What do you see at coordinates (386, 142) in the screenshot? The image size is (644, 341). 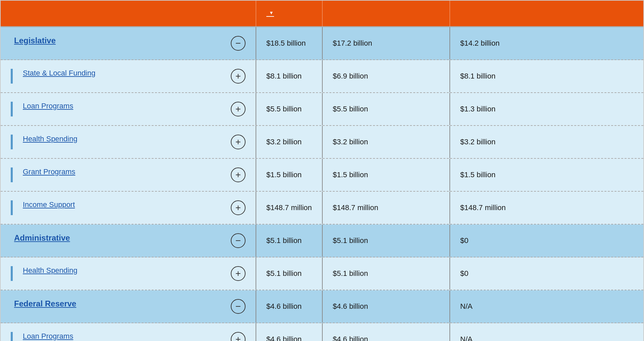 I see `committed-value-health-spending-1: $3.2 billion` at bounding box center [386, 142].